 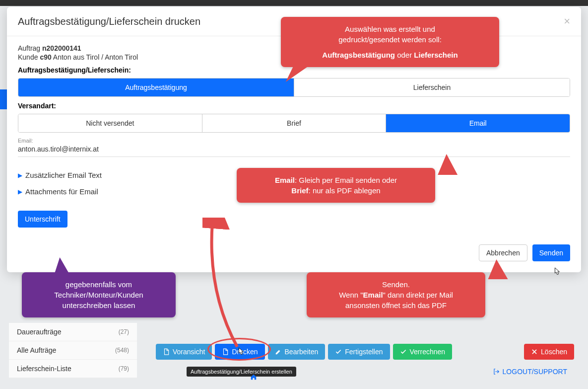 I want to click on shipmethod-segment: Nicht versendet Brief Email, so click(x=294, y=123).